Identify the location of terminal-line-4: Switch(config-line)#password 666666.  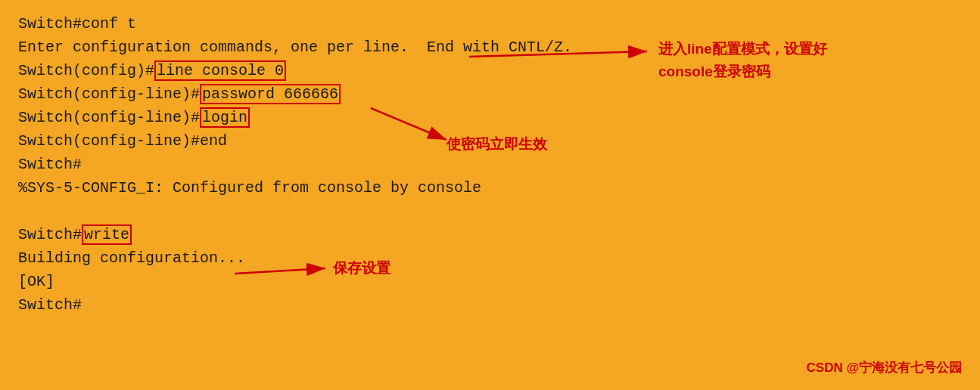
(490, 94).